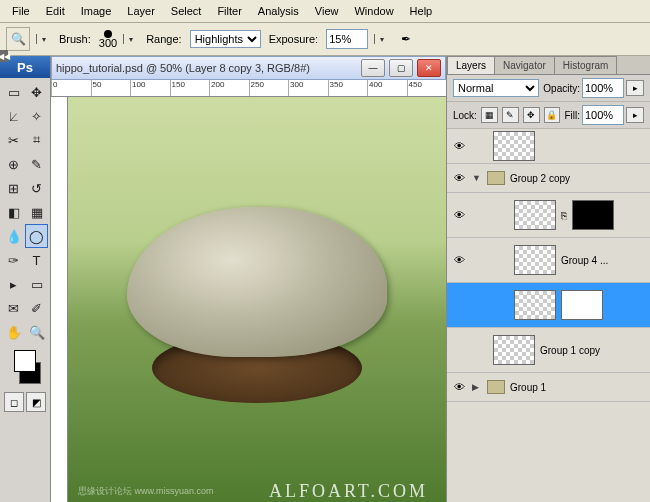 This screenshot has height=502, width=650. I want to click on fill-flyout: ▸, so click(635, 115).